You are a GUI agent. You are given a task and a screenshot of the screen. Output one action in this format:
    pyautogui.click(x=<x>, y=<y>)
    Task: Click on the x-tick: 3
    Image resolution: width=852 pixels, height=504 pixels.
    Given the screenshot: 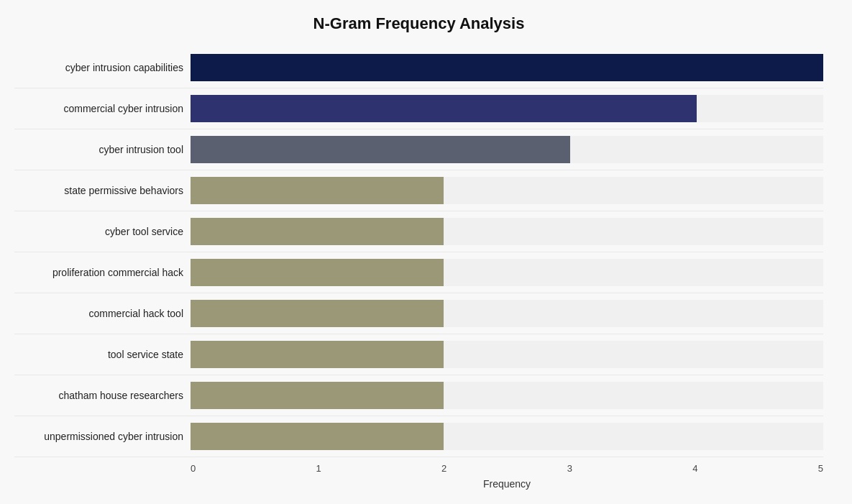 What is the action you would take?
    pyautogui.click(x=569, y=469)
    